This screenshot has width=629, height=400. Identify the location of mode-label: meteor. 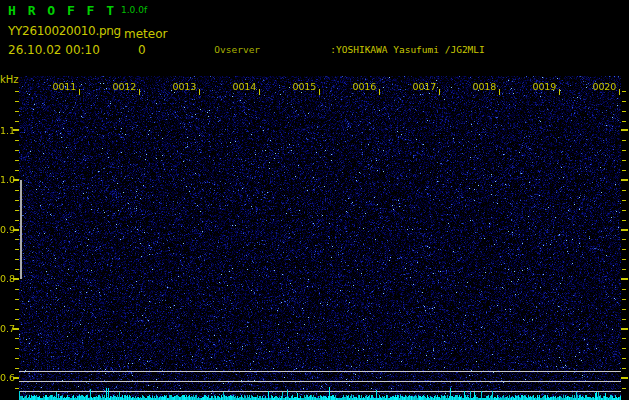
(146, 34).